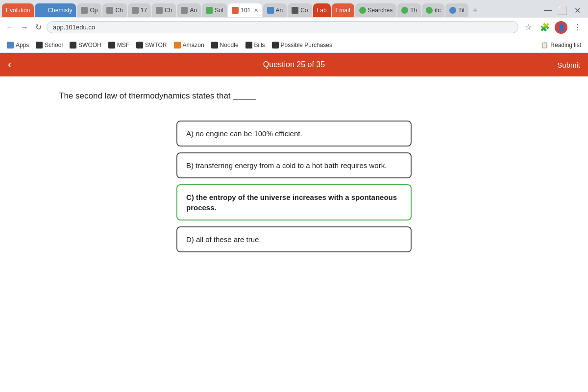 Image resolution: width=588 pixels, height=392 pixels. Describe the element at coordinates (453, 10) in the screenshot. I see `tab-tit-favicon` at that location.